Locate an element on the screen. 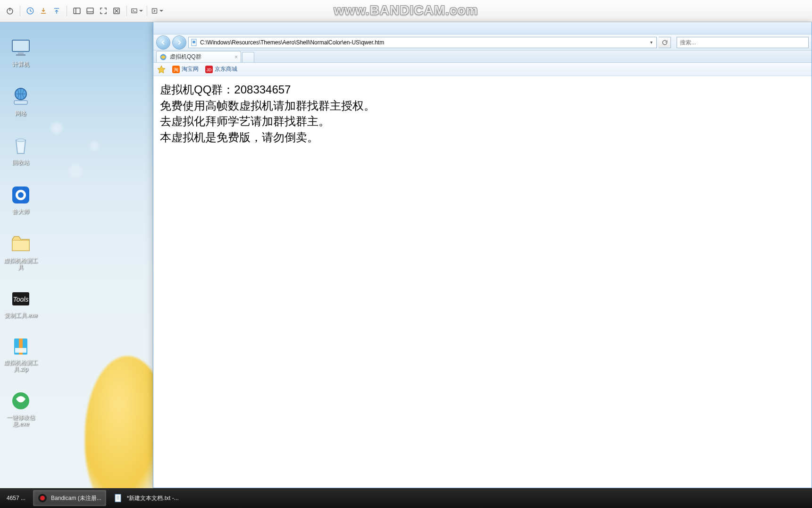 The image size is (812, 508). new-tab-button is located at coordinates (248, 57).